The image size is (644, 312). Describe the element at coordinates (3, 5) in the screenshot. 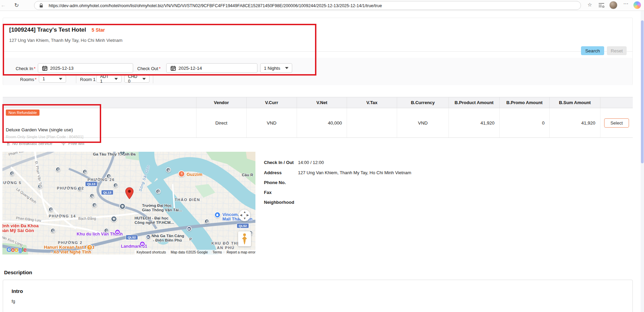

I see `back-icon: ←` at that location.